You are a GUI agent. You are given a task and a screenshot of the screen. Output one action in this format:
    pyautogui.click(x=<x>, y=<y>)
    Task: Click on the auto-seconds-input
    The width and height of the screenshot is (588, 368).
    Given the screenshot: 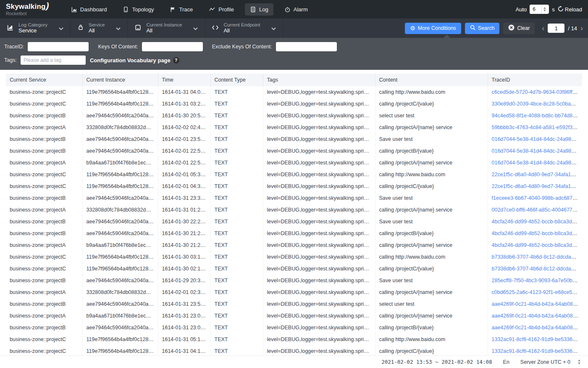 What is the action you would take?
    pyautogui.click(x=536, y=9)
    